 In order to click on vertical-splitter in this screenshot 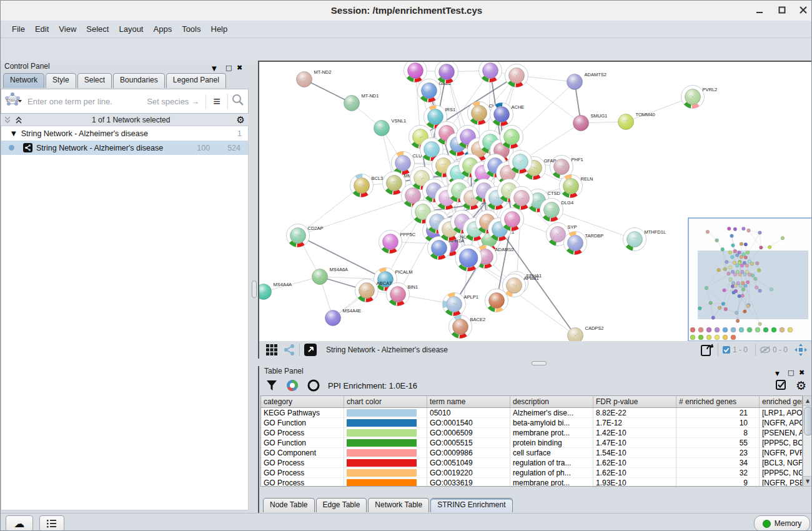, I will do `click(254, 287)`.